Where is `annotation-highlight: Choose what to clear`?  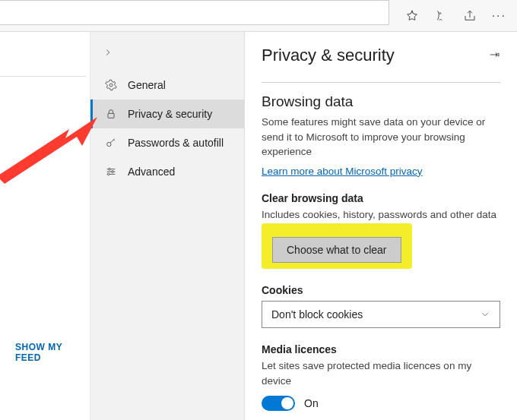 annotation-highlight: Choose what to clear is located at coordinates (337, 246).